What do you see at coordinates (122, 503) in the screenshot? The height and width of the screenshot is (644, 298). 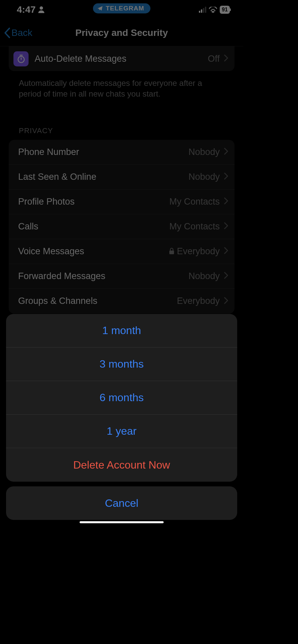 I see `cancel-button: Cancel` at bounding box center [122, 503].